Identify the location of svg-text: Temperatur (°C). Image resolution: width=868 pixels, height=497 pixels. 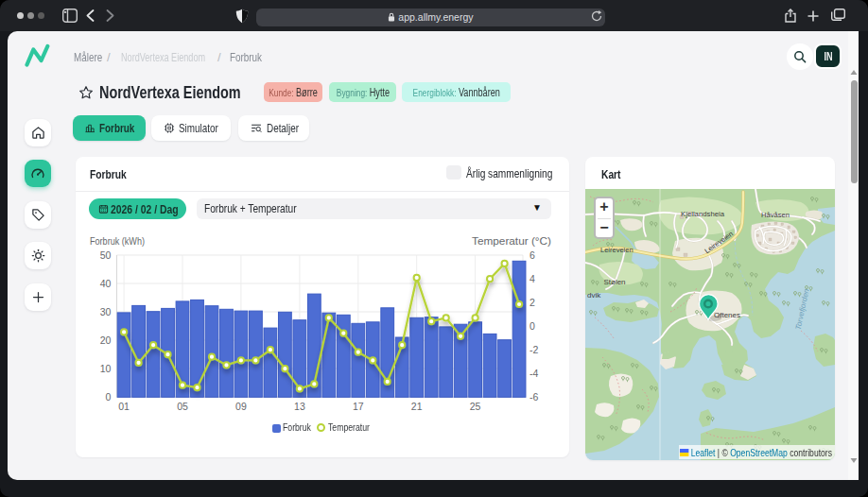
(512, 241).